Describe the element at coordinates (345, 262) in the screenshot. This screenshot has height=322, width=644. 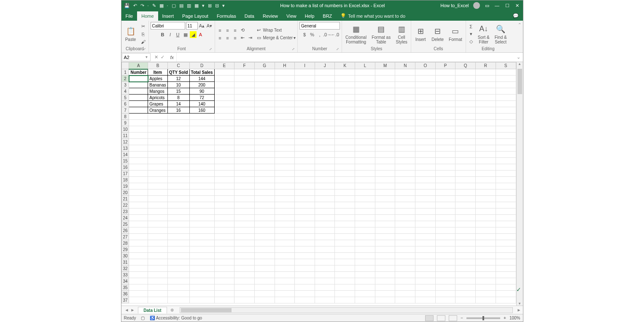
I see `cell-K31` at that location.